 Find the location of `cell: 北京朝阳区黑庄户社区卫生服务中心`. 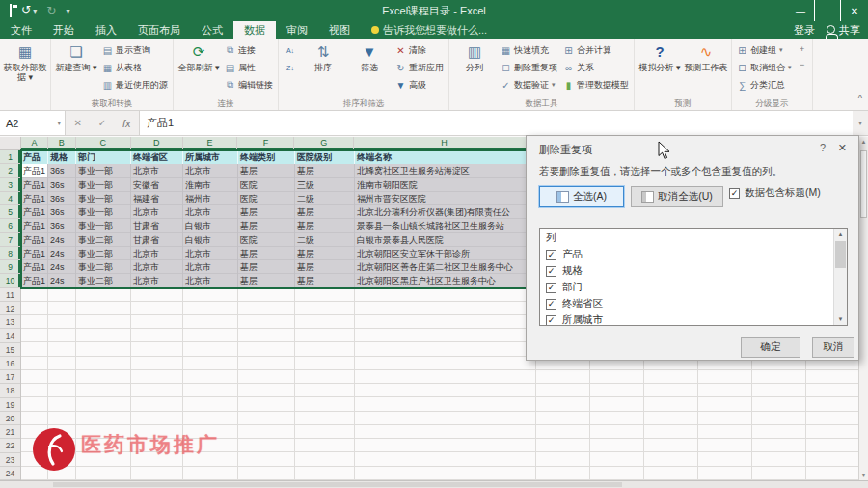

cell: 北京朝阳区黑庄户社区卫生服务中心 is located at coordinates (446, 281).